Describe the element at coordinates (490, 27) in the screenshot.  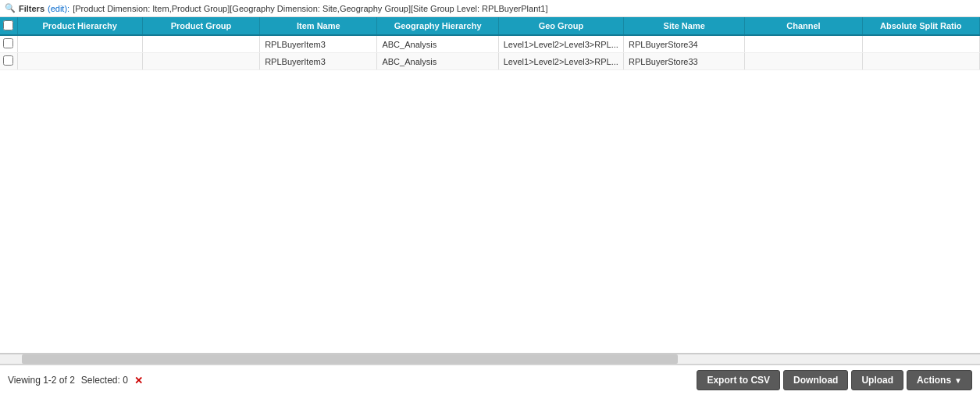
I see `table-header-row: Product Hierarchy Product Group Item Nam…` at that location.